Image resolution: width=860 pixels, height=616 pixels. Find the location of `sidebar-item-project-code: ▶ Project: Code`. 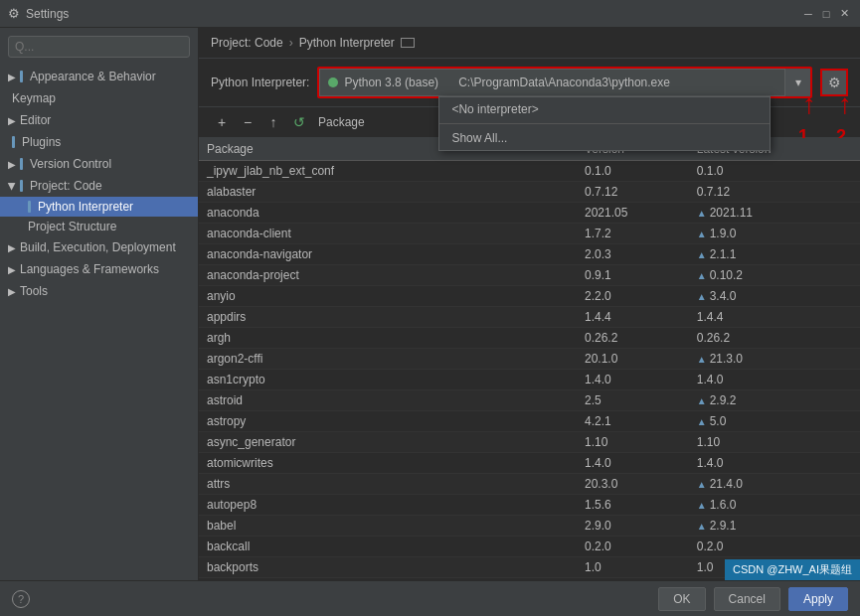

sidebar-item-project-code: ▶ Project: Code is located at coordinates (99, 186).